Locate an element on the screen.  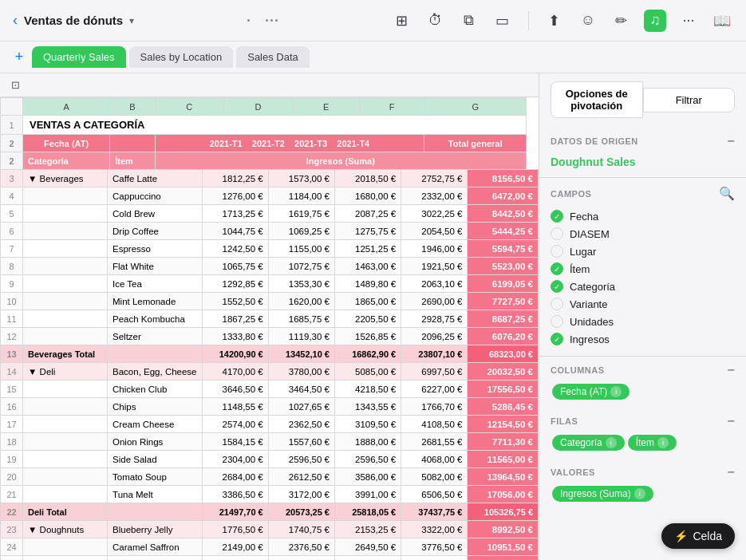
campos-search-icon: 🔍 is located at coordinates (728, 193).